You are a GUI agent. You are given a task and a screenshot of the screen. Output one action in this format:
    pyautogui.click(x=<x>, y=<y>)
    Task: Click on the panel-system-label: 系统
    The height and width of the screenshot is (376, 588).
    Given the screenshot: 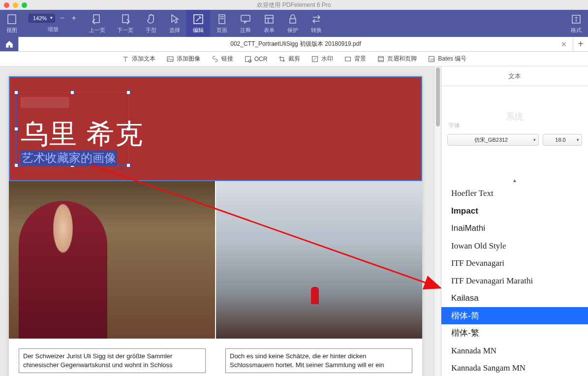 What is the action you would take?
    pyautogui.click(x=515, y=117)
    